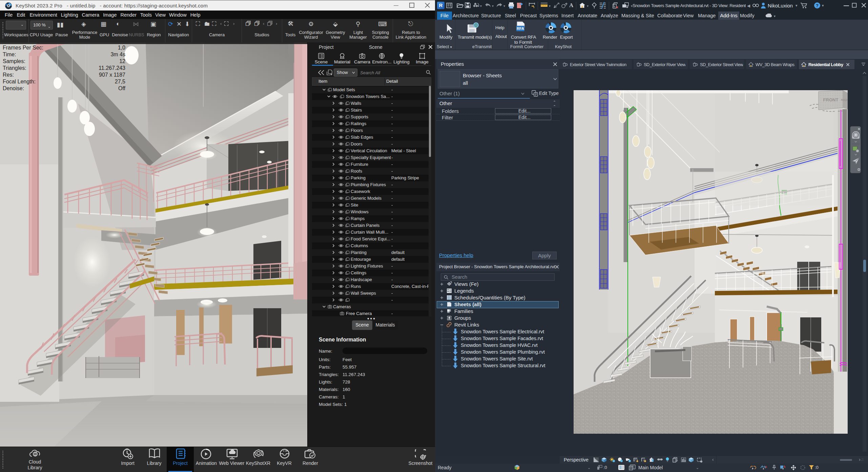 This screenshot has height=472, width=868. Describe the element at coordinates (831, 100) in the screenshot. I see `svg-text: FRONT` at that location.